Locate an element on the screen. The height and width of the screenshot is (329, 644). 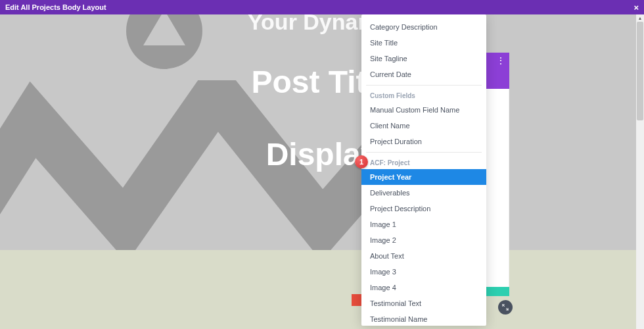
dropdown-option: Testimonial Name is located at coordinates (424, 318).